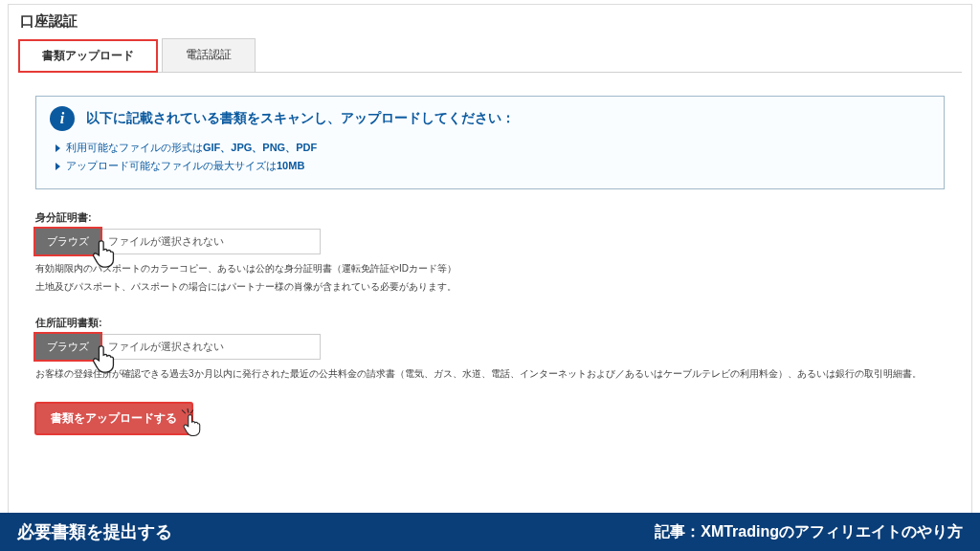 The height and width of the screenshot is (551, 980). What do you see at coordinates (211, 241) in the screenshot?
I see `id-file-name: ファイルが選択されない` at bounding box center [211, 241].